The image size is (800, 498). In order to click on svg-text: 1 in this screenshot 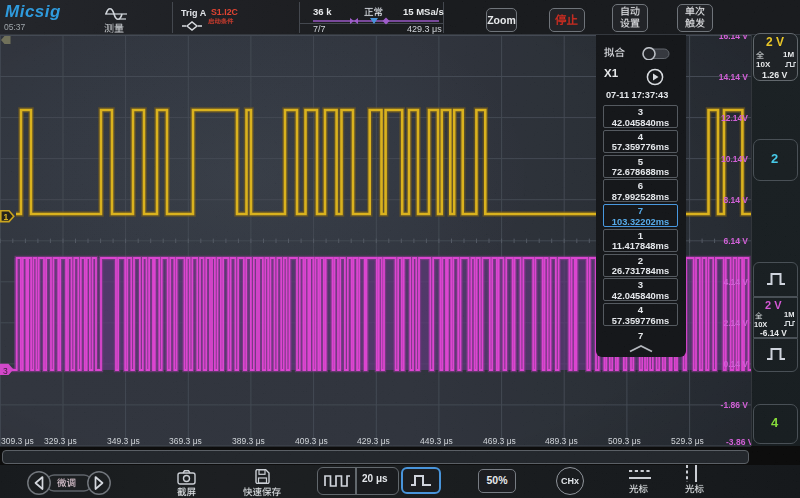, I will do `click(6, 217)`.